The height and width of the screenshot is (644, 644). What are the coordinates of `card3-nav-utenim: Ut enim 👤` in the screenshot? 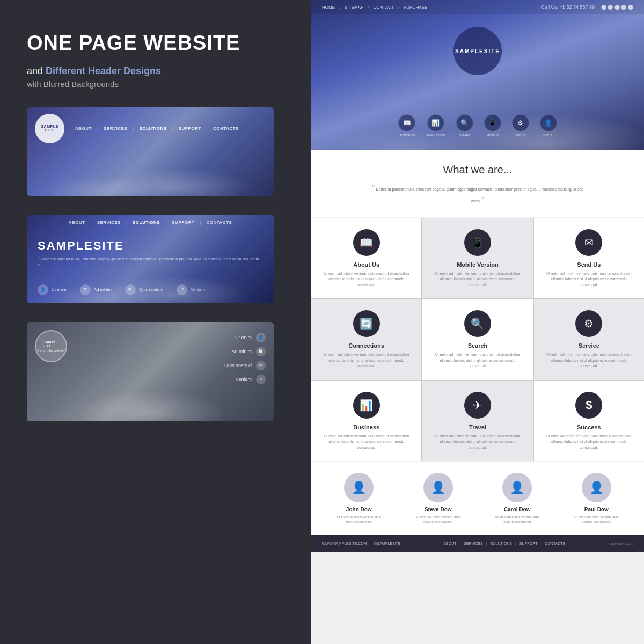 It's located at (250, 338).